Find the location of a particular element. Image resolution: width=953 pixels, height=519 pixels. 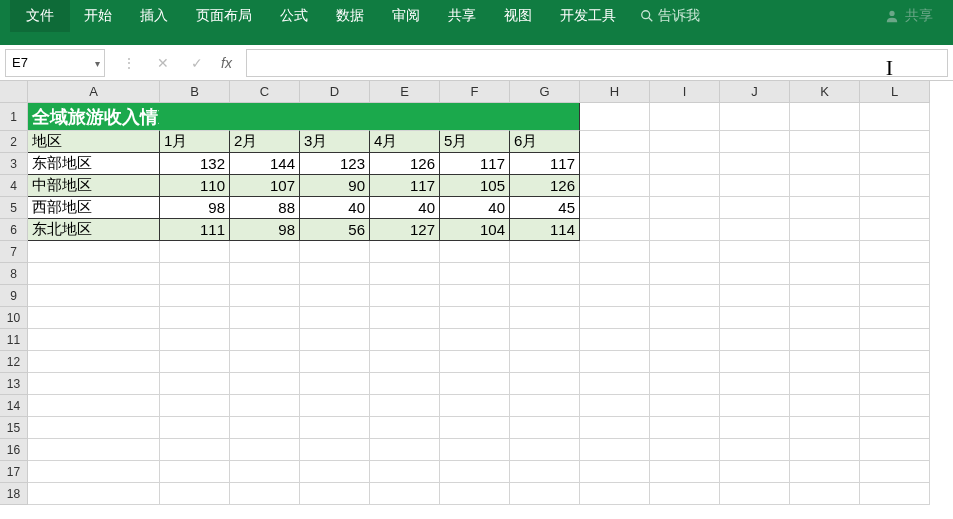

cell-C1 is located at coordinates (265, 117).